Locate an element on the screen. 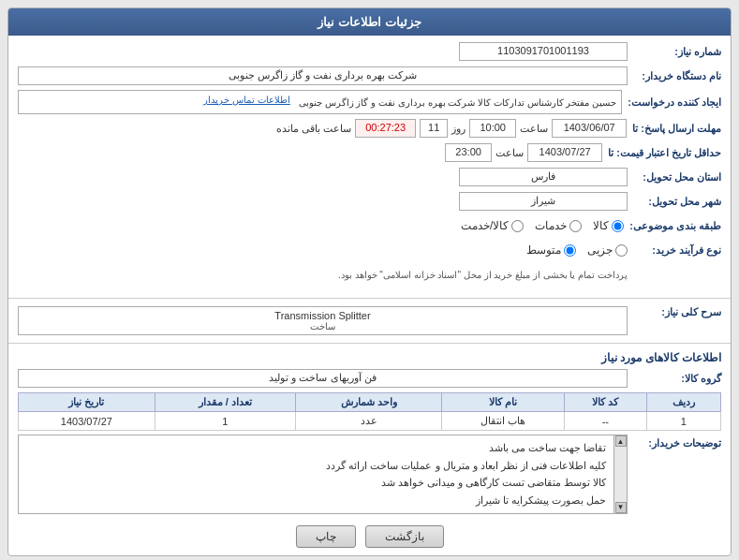 Image resolution: width=739 pixels, height=560 pixels. radio-kala-khadamat-label: کالا/خدمت is located at coordinates (485, 226).